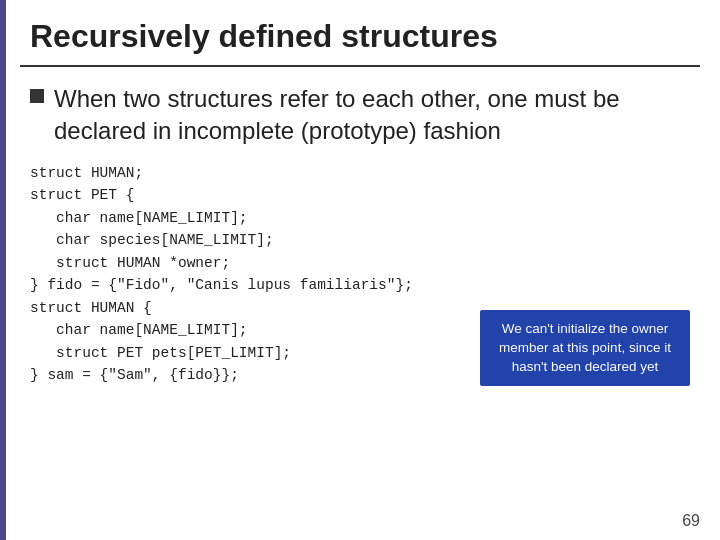  What do you see at coordinates (360, 263) in the screenshot?
I see `code-line-5: struct HUMAN *owner;` at bounding box center [360, 263].